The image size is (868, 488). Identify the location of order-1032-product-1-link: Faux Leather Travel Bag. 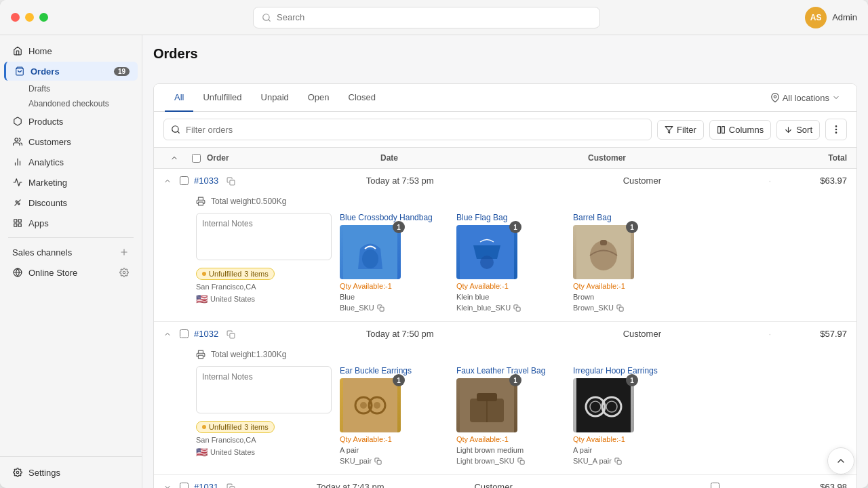
(511, 371).